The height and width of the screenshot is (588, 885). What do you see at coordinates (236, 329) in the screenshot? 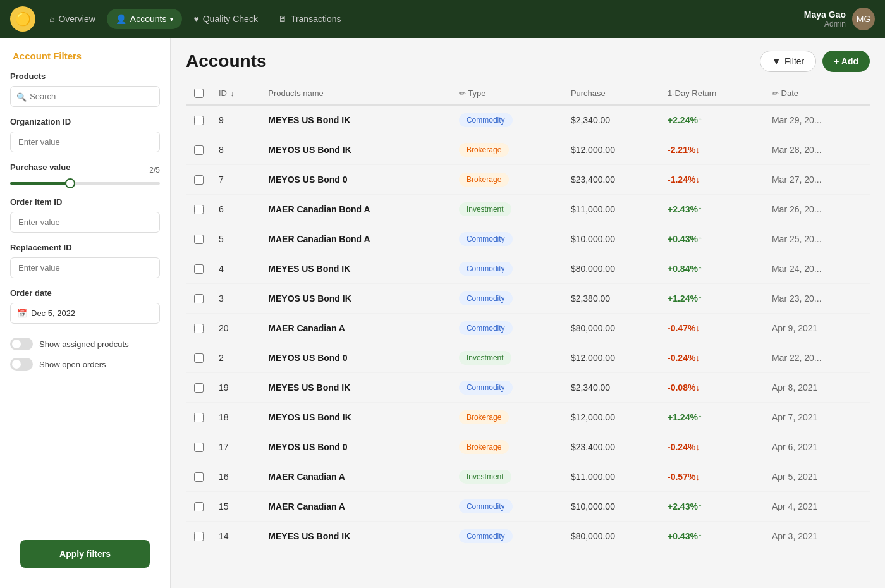
I see `row-id: 20` at bounding box center [236, 329].